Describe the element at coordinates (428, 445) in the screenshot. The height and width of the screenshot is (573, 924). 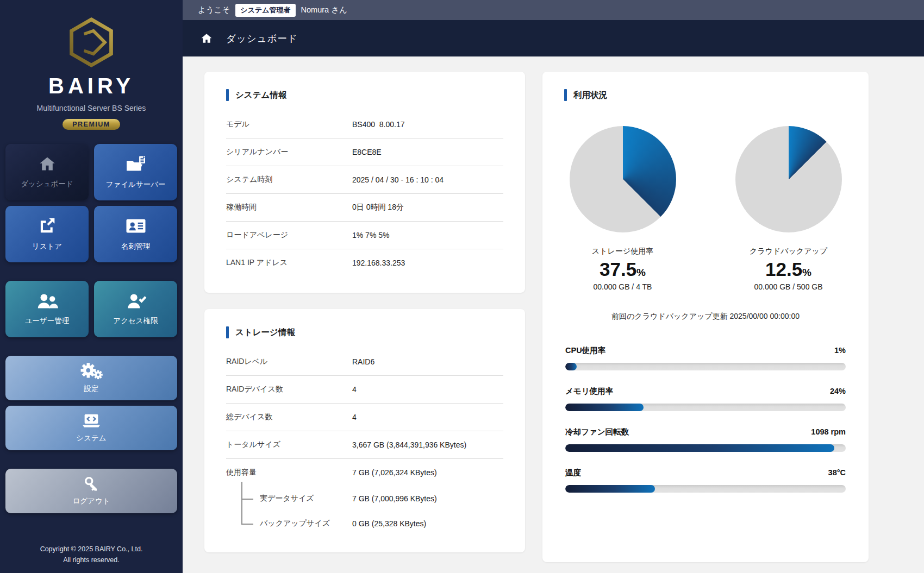
I see `row-value: 3,667 GB (3,844,391,936 KBytes)` at that location.